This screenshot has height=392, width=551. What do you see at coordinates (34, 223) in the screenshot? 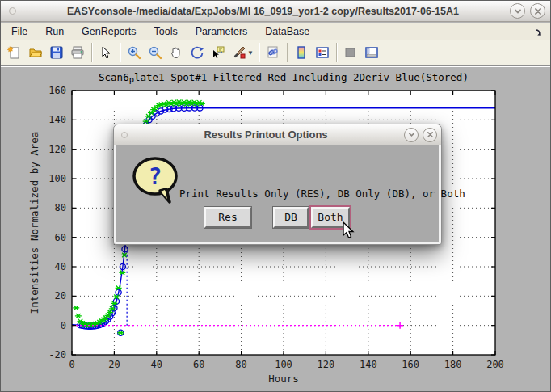
I see `svg-text: Intensities Normalized by Area` at bounding box center [34, 223].